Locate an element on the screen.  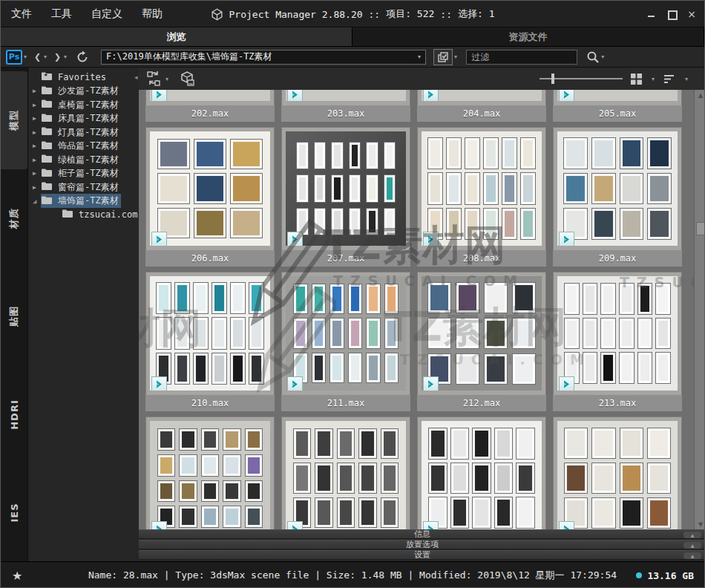
file-tile: 205.max is located at coordinates (617, 105).